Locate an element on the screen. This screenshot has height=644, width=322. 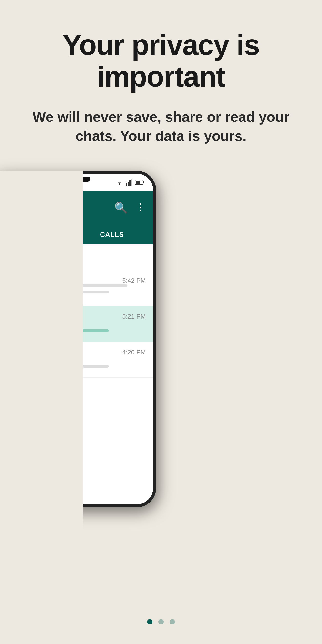
hero-subtitle: We will never save, share or read your c… is located at coordinates (161, 126).